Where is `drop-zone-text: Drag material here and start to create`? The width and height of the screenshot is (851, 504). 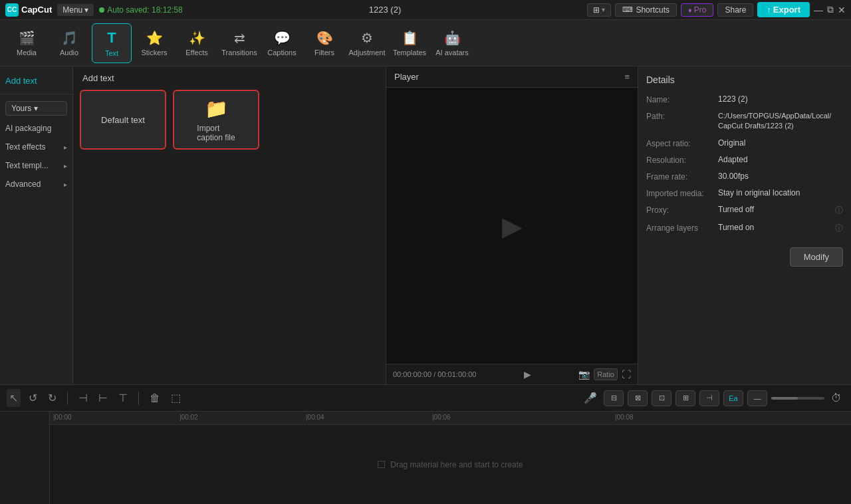
drop-zone-text: Drag material here and start to create is located at coordinates (456, 465).